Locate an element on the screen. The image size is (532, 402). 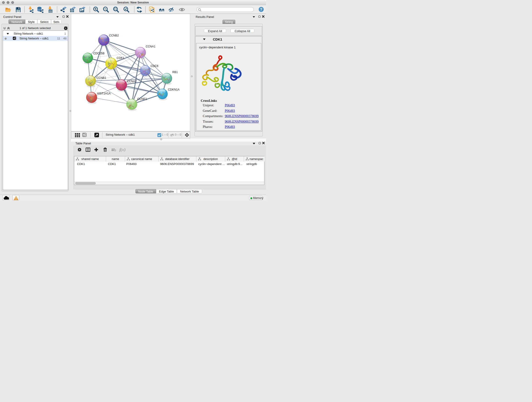
svg-text: CCNE1 is located at coordinates (142, 99).